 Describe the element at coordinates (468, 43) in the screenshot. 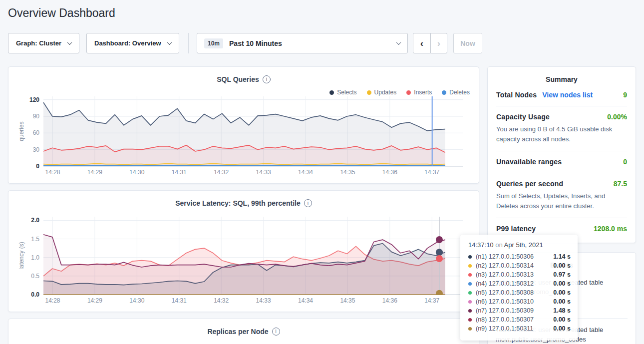

I see `now-button: Now` at that location.